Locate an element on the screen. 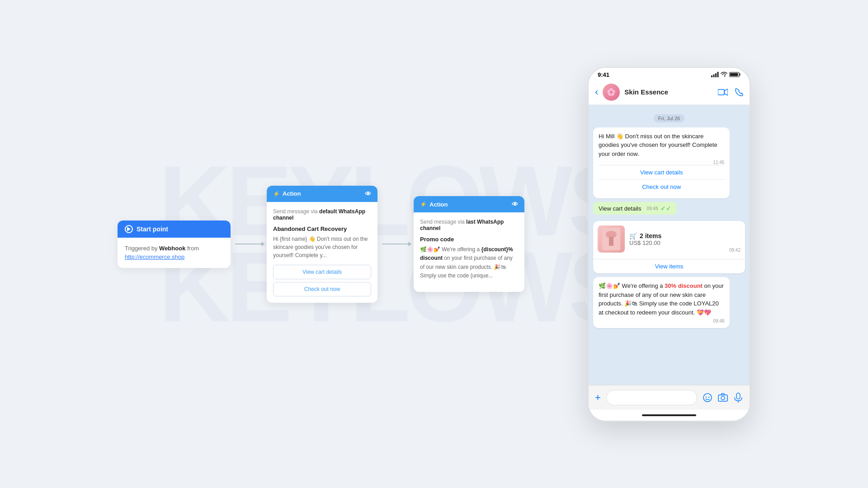 This screenshot has height=488, width=868. action-node-1-title: Action is located at coordinates (292, 193).